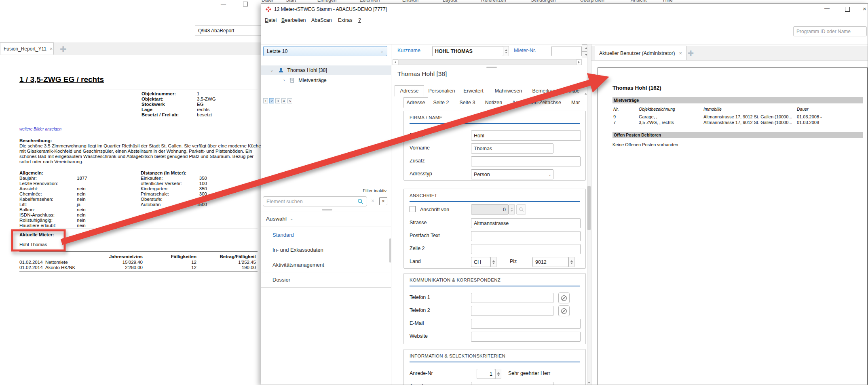 The width and height of the screenshot is (868, 385). What do you see at coordinates (506, 51) in the screenshot?
I see `kurzname-spinner` at bounding box center [506, 51].